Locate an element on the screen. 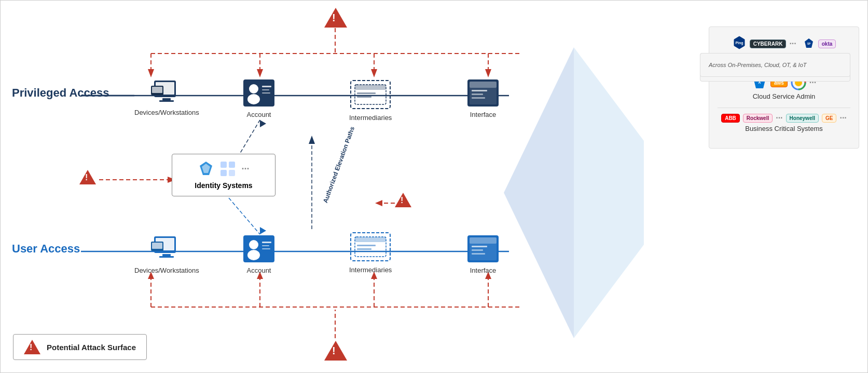 The height and width of the screenshot is (373, 868). warning-icon-top is located at coordinates (336, 18).